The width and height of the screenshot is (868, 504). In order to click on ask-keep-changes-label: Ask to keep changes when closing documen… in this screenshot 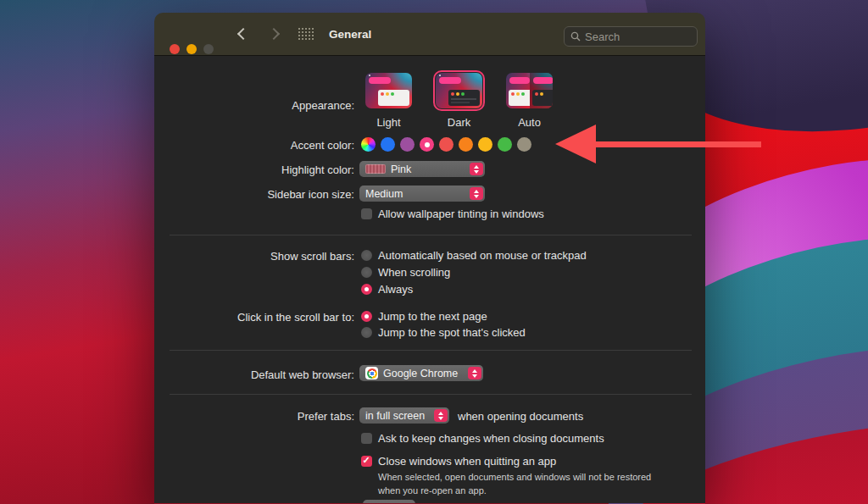, I will do `click(492, 439)`.